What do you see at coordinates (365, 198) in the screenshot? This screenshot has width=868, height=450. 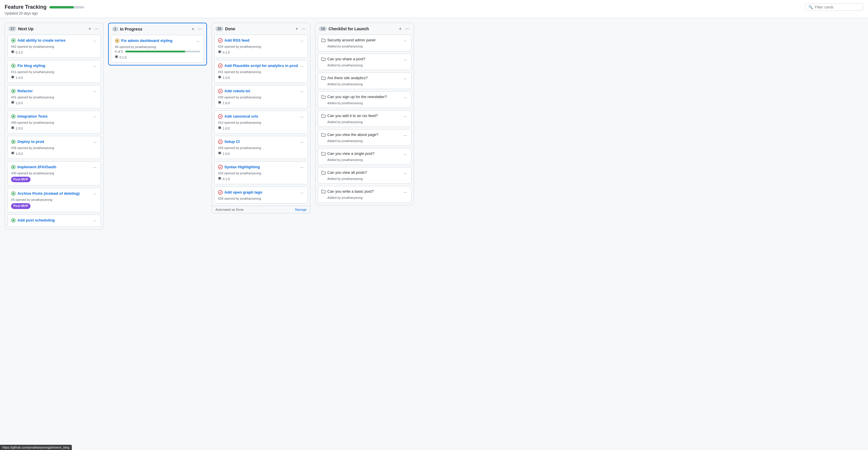 I see `checklist-card-meta: Added by jonathanyeong` at bounding box center [365, 198].